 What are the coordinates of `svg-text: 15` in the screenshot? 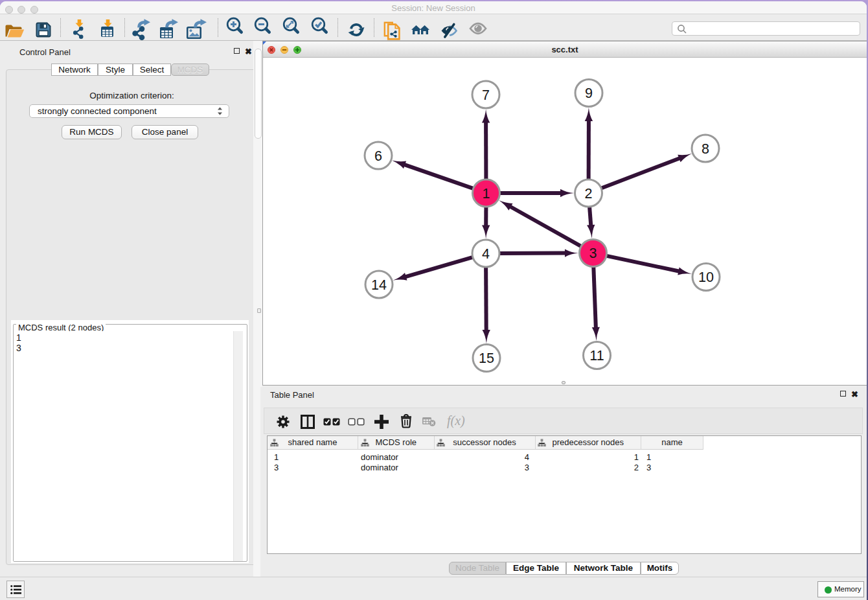 It's located at (486, 358).